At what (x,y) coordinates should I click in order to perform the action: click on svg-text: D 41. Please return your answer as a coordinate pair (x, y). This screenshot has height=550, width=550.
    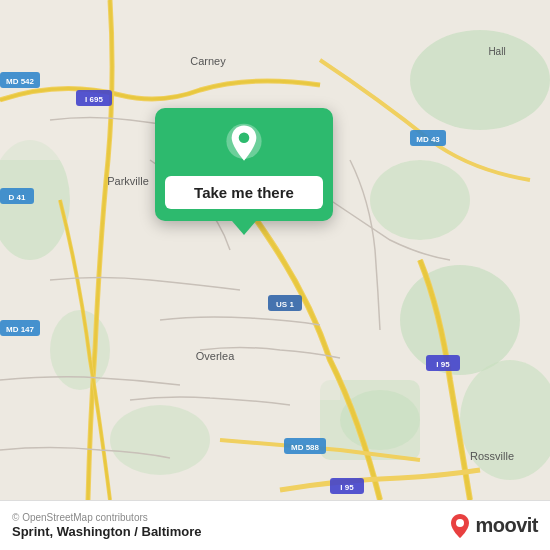
    Looking at the image, I should click on (18, 198).